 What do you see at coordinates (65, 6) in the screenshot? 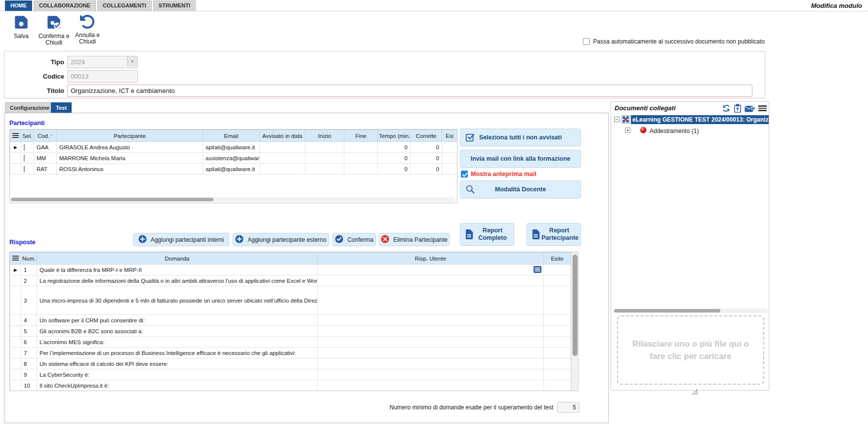
I see `tab-collaborazione: COLLABORAZIONE` at bounding box center [65, 6].